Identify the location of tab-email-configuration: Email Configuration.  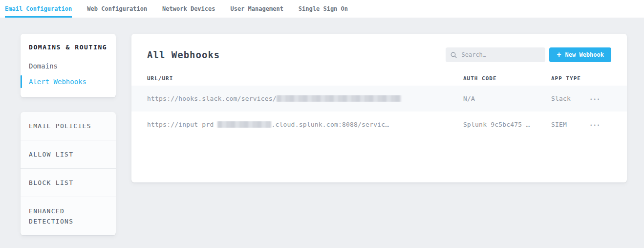
(38, 9).